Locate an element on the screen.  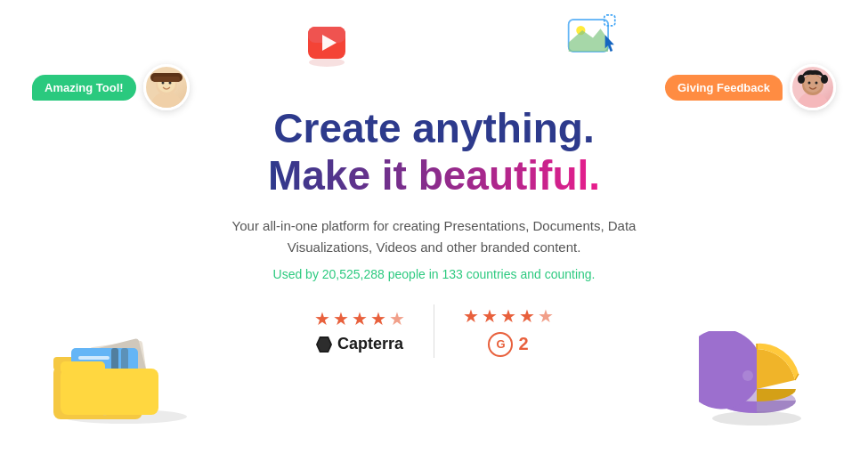
play-icon-decoration is located at coordinates (327, 45).